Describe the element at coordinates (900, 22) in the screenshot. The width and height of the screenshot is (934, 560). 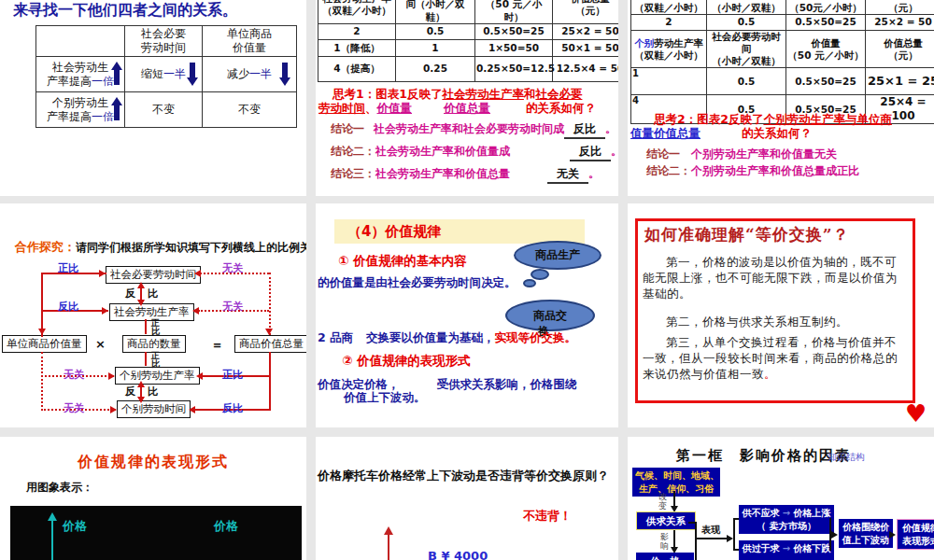
I see `cell: 25×2 = 50` at that location.